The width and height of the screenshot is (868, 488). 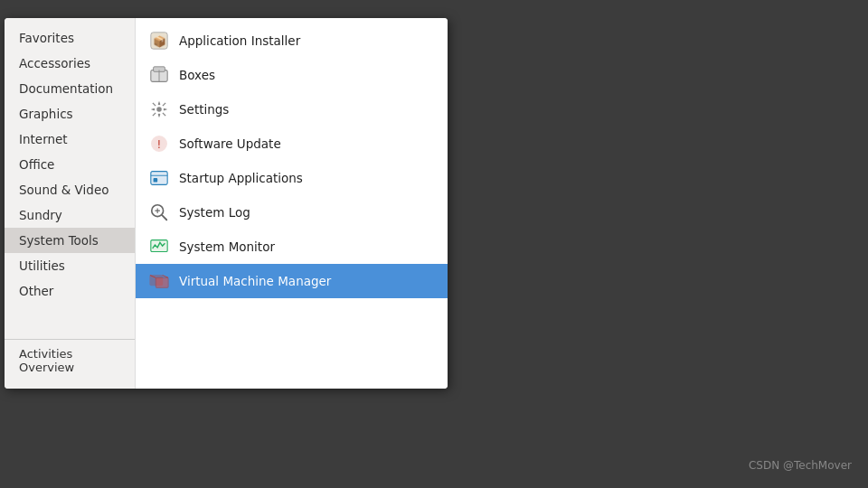 I want to click on app-item-boxes: Boxes, so click(x=291, y=75).